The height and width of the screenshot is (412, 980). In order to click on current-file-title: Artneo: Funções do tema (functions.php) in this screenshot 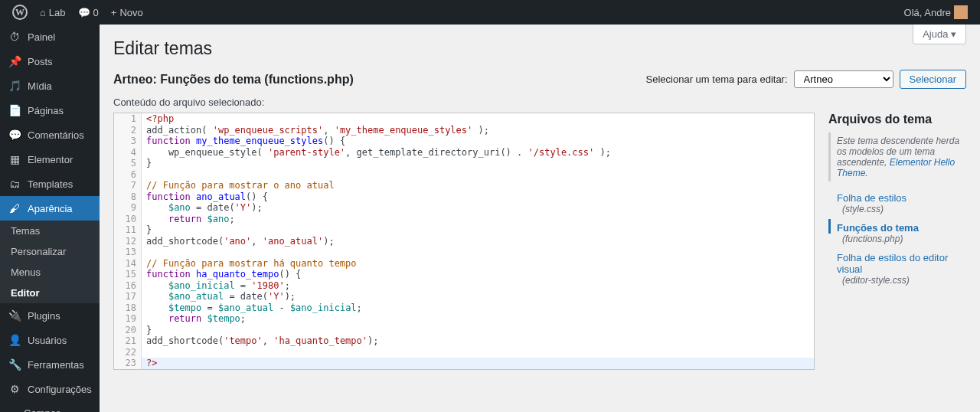, I will do `click(234, 80)`.